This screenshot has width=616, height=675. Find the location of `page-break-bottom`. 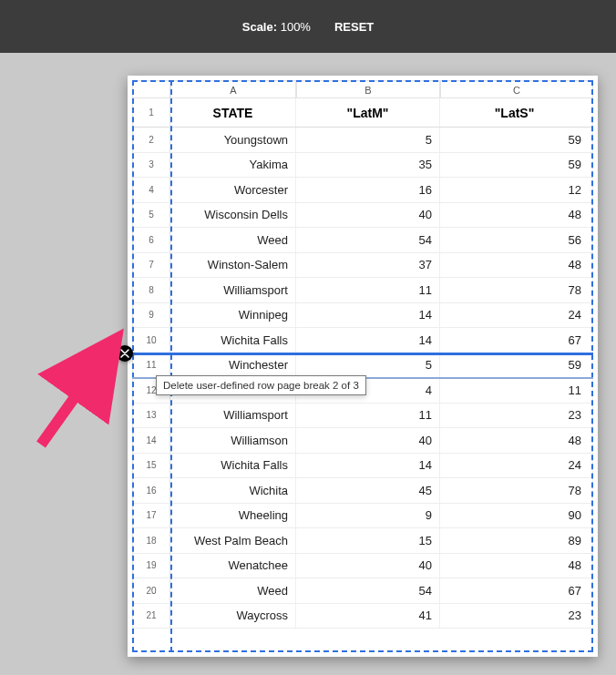

page-break-bottom is located at coordinates (363, 651).